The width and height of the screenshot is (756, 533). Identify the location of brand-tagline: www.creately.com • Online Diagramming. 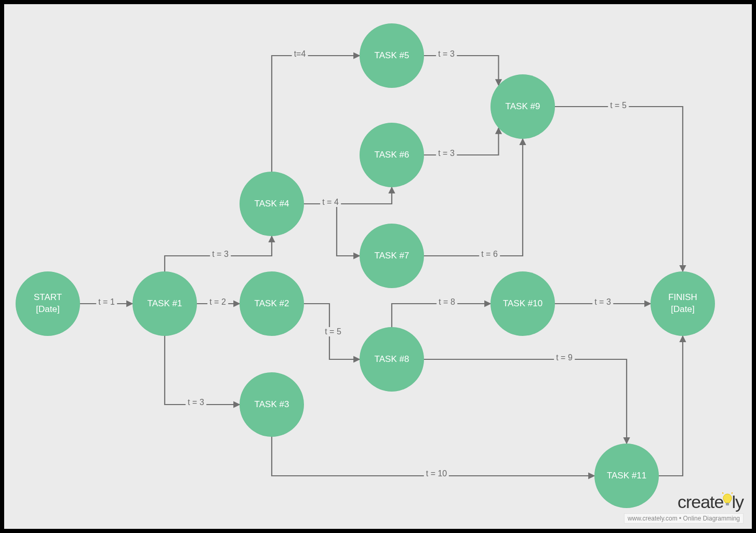
(684, 518).